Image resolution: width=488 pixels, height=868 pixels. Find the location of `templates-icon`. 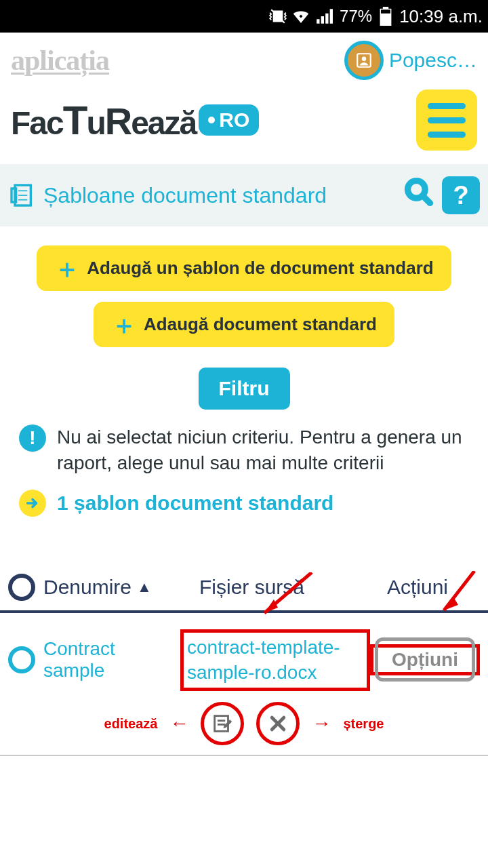

templates-icon is located at coordinates (22, 195).